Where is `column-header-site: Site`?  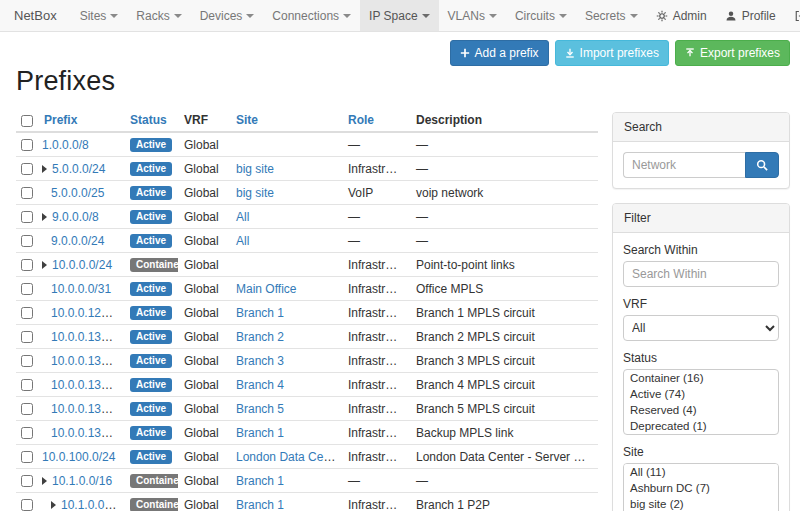
column-header-site: Site is located at coordinates (286, 120).